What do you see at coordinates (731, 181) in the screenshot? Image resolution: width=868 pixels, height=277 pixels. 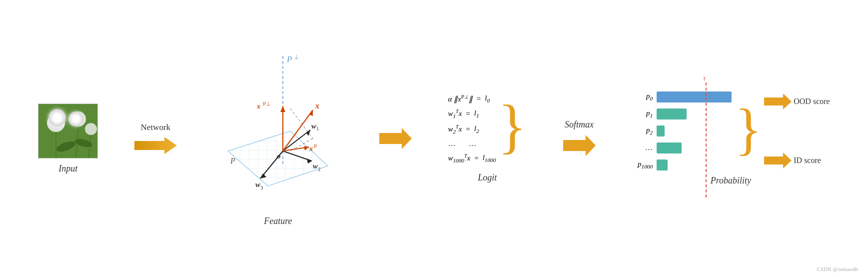 I see `probability-label: Probability` at bounding box center [731, 181].